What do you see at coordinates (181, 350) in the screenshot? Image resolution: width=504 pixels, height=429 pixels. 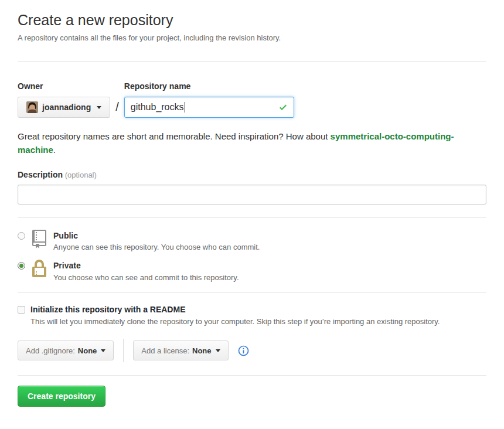 I see `license-dropdown: Add a license: None` at bounding box center [181, 350].